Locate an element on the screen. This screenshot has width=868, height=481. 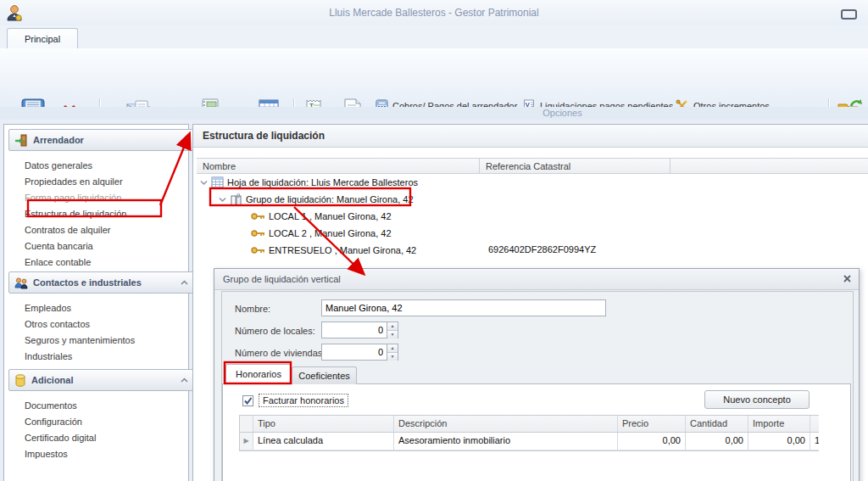
viviendas-label: Número de viviendas: is located at coordinates (280, 353).